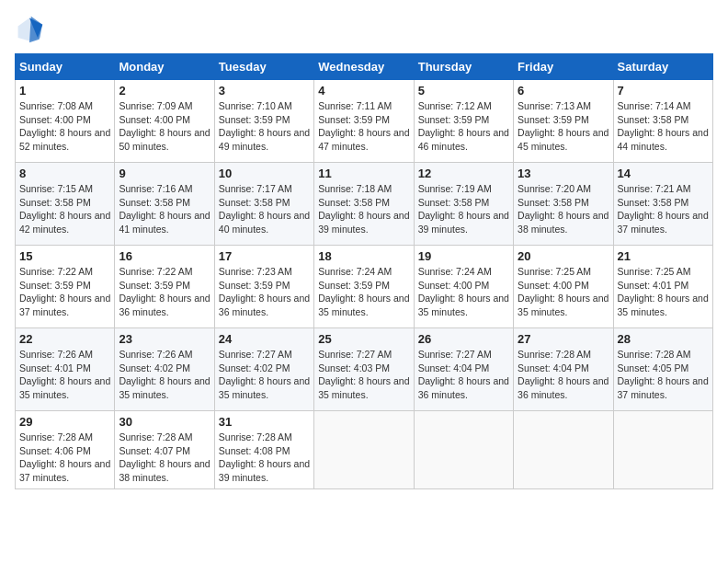  I want to click on table-row: 11 Sunrise: 7:18 AM Sunset: 3:58 PM Dayl…, so click(364, 204).